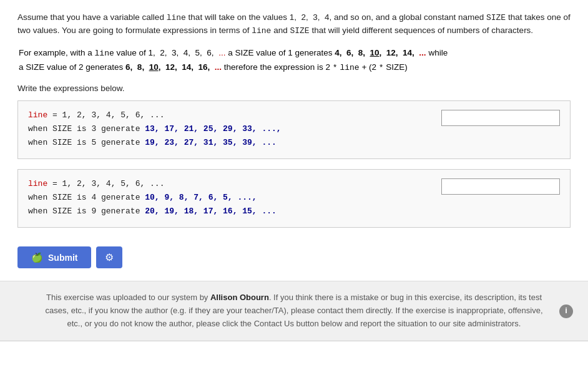 This screenshot has width=588, height=365. Describe the element at coordinates (294, 24) in the screenshot. I see `intro-paragraph1: Assume that you have a variable called l…` at that location.